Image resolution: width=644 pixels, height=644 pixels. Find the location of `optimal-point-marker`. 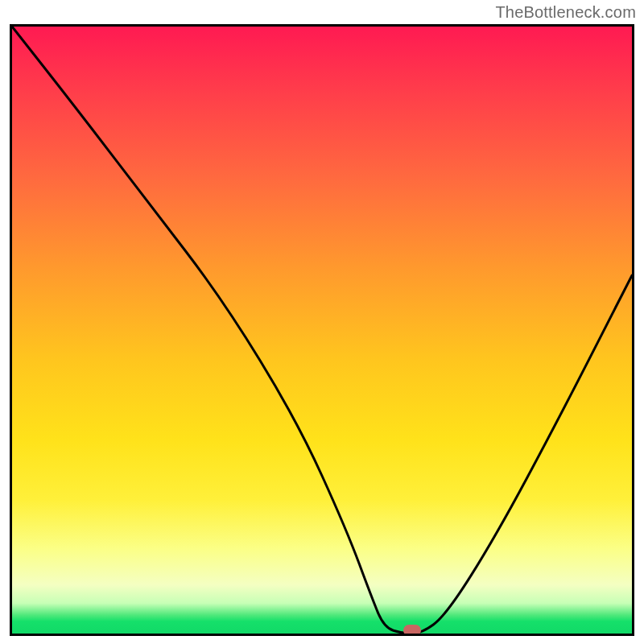

optimal-point-marker is located at coordinates (412, 630).